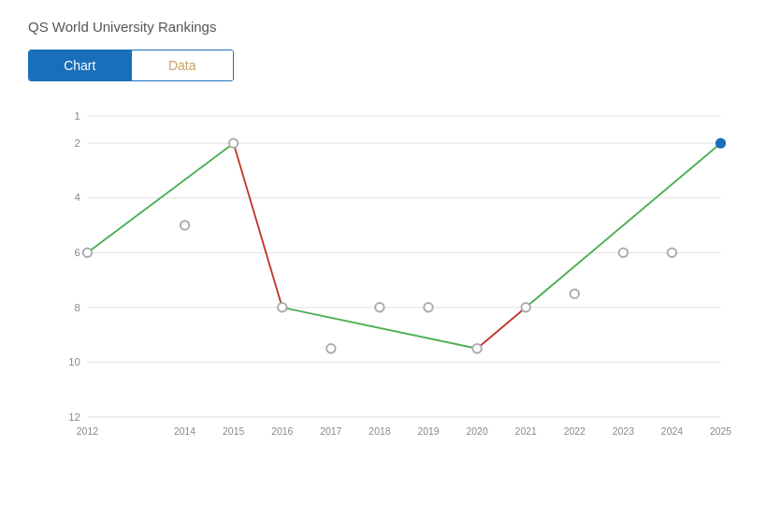 The height and width of the screenshot is (532, 766). Describe the element at coordinates (42, 287) in the screenshot. I see `y-axis` at that location.